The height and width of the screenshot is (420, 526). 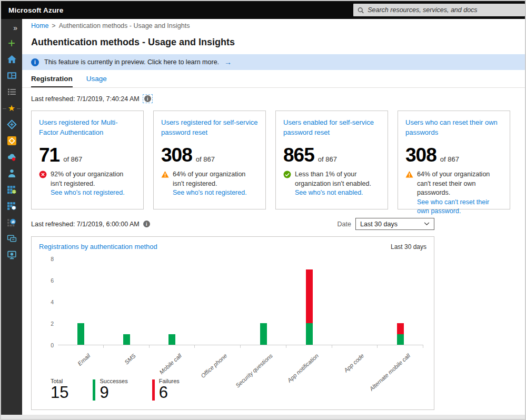 I want to click on card-message: Less than 1% of your organization isn't …, so click(x=338, y=184).